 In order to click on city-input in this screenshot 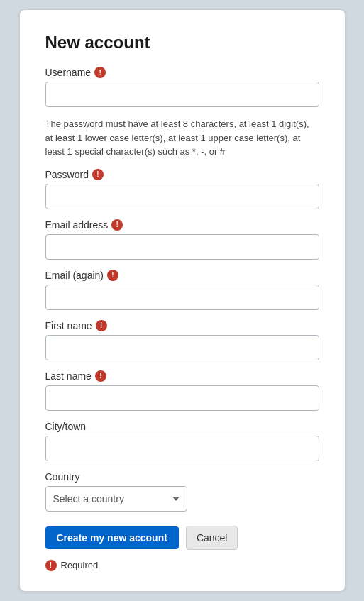, I will do `click(182, 448)`.